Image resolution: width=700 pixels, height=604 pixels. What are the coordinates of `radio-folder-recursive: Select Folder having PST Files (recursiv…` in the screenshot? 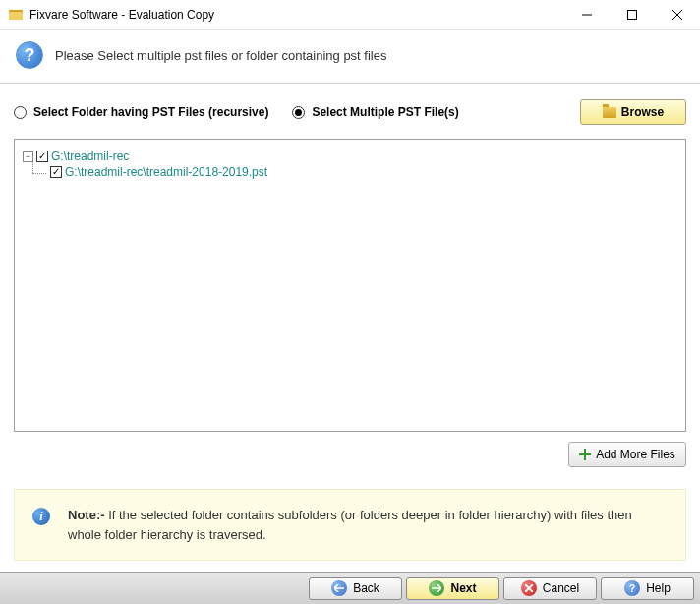 It's located at (142, 112).